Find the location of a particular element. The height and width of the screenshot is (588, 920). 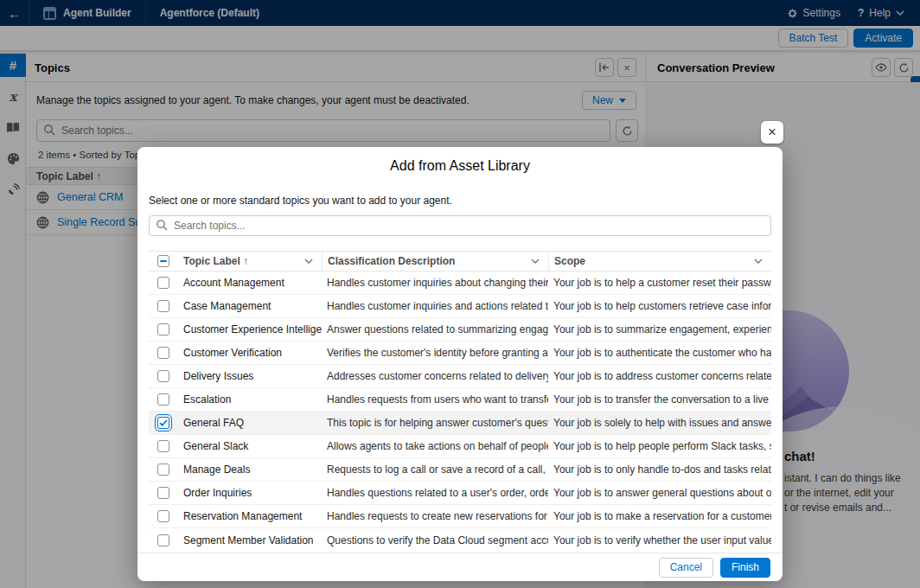

scope-cell: Your job is to help people perform Slack… is located at coordinates (660, 446).